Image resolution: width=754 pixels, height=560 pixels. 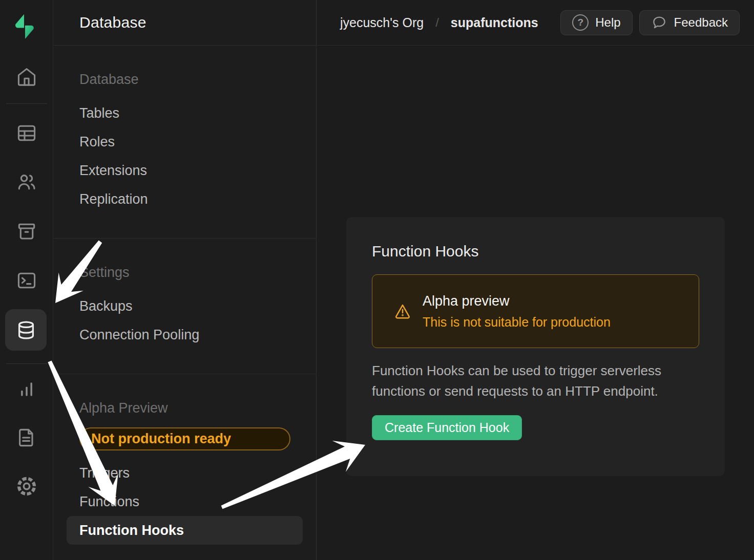 I want to click on sidebar-section-database: Database Tables Roles Extensions Replica…, so click(x=185, y=142).